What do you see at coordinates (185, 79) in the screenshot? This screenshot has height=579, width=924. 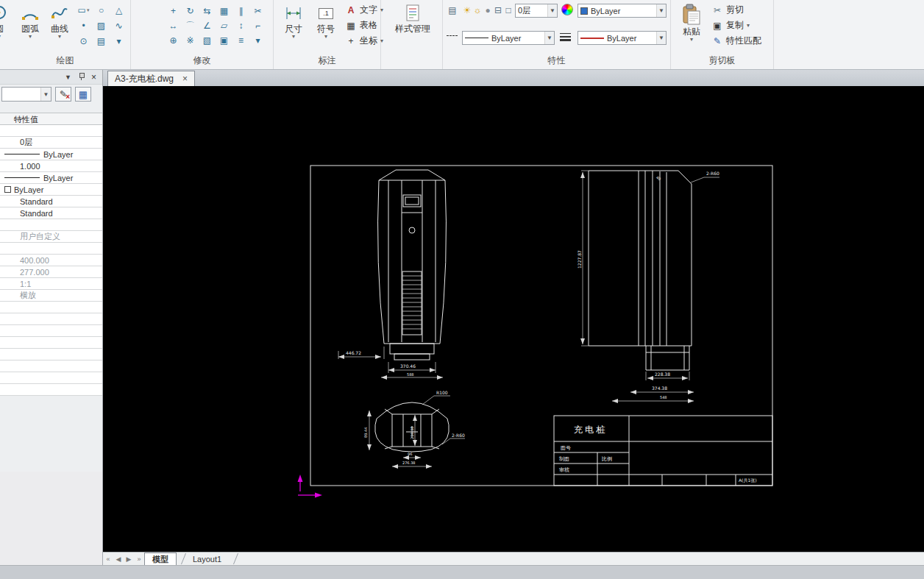 I see `tab-close-icon: ×` at bounding box center [185, 79].